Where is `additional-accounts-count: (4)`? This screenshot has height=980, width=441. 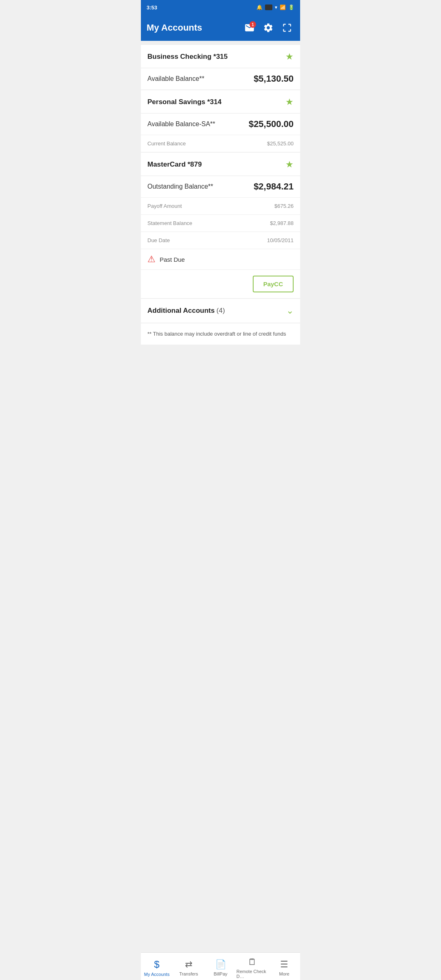
additional-accounts-count: (4) is located at coordinates (220, 310).